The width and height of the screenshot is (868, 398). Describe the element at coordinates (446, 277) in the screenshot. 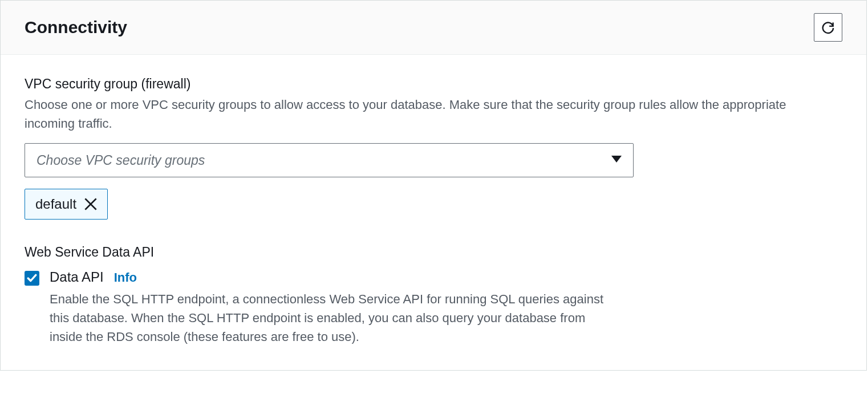

I see `data-api-title-row: Data API Info` at that location.